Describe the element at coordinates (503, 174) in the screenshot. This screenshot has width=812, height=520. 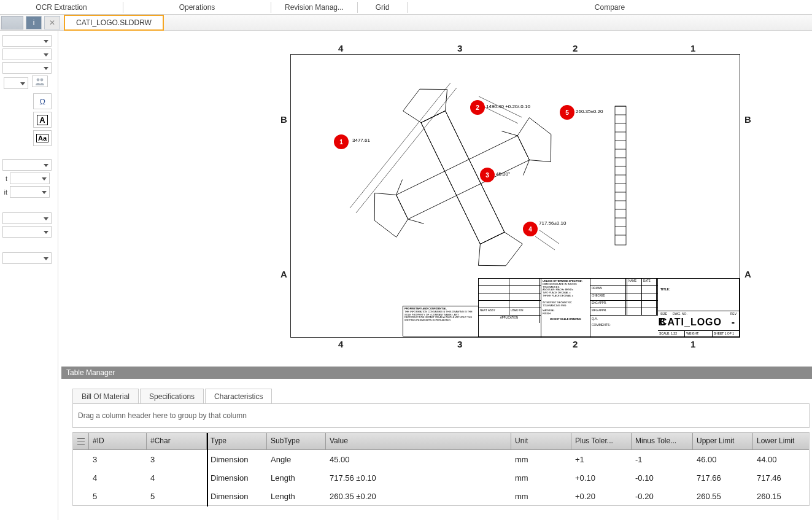
I see `dim-3: 45.00°` at that location.